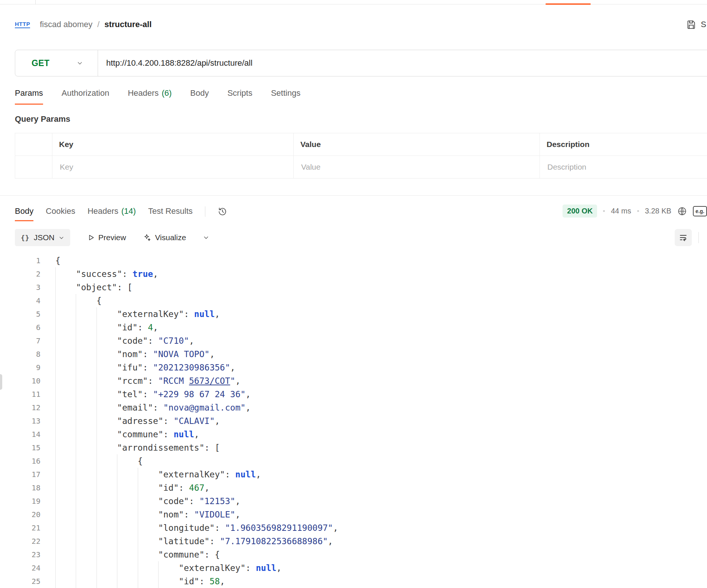  What do you see at coordinates (286, 93) in the screenshot?
I see `tab-settings-label: Settings` at bounding box center [286, 93].